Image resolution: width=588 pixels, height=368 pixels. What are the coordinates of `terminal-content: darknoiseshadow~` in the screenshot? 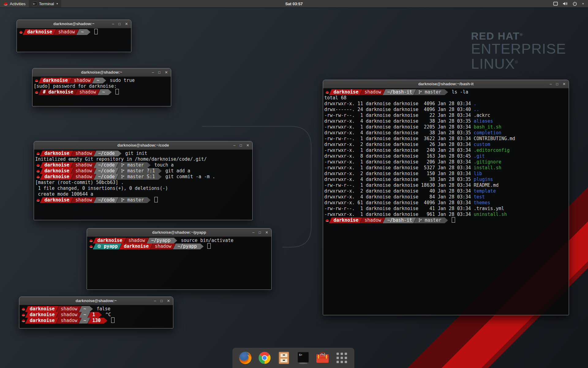 It's located at (74, 40).